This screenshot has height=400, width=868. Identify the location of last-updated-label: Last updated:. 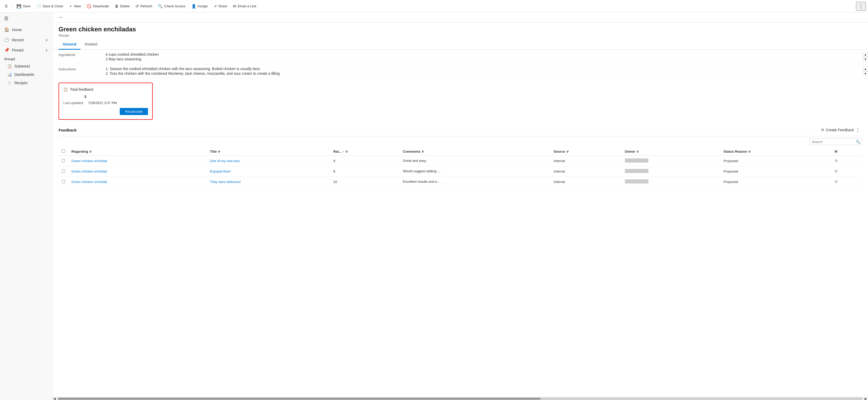
(73, 103).